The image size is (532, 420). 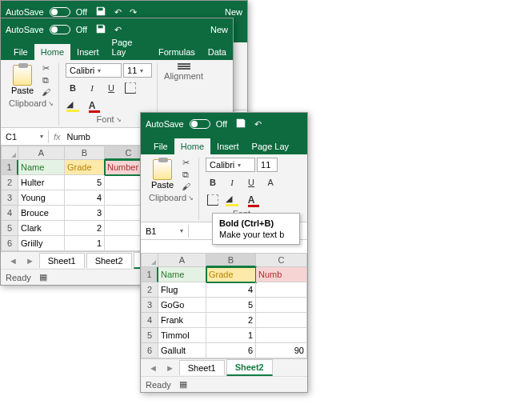 What do you see at coordinates (184, 66) in the screenshot?
I see `align-icon` at bounding box center [184, 66].